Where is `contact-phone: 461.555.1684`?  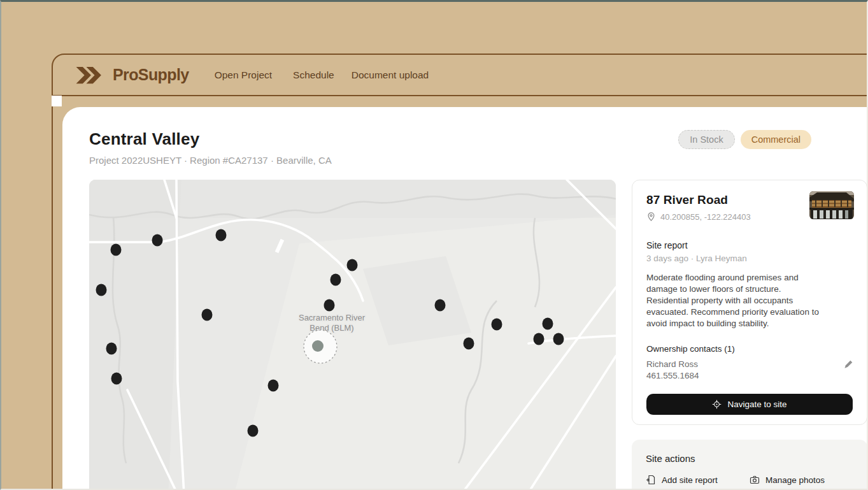 contact-phone: 461.555.1684 is located at coordinates (750, 376).